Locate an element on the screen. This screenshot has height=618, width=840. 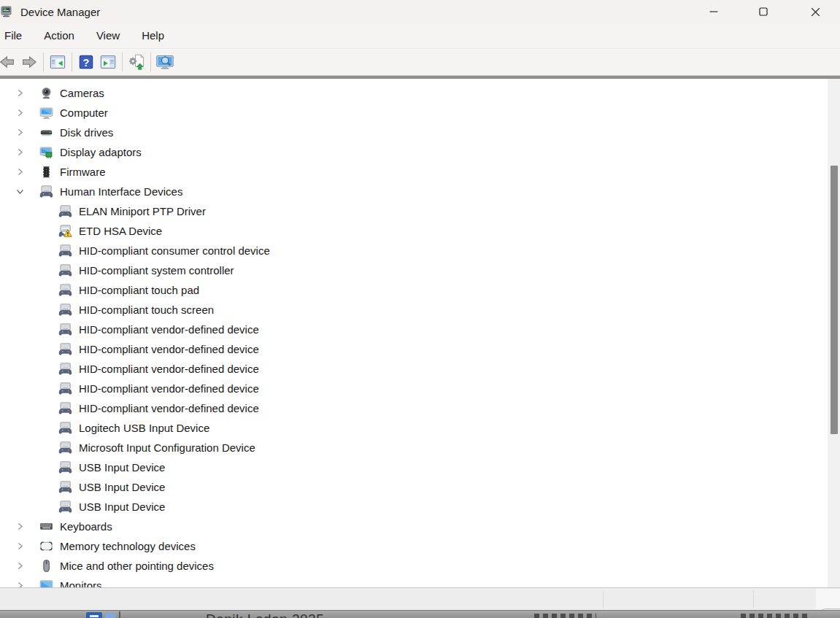
toolbar-show-console-tree-button is located at coordinates (58, 62).